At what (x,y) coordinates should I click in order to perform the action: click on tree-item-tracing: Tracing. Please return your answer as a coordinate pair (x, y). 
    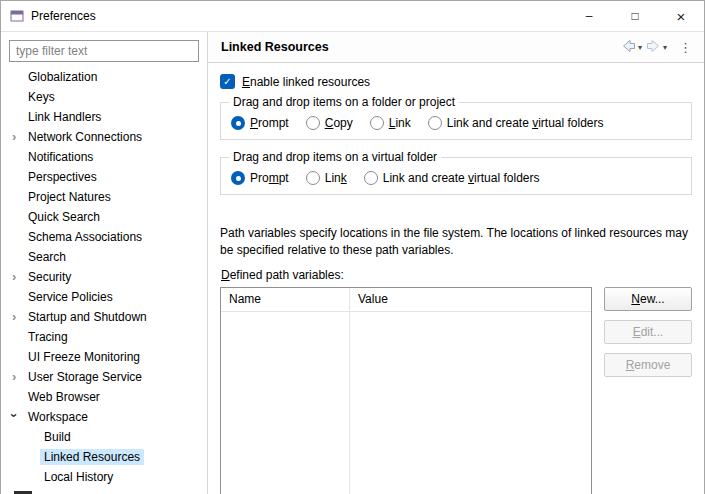
    Looking at the image, I should click on (104, 337).